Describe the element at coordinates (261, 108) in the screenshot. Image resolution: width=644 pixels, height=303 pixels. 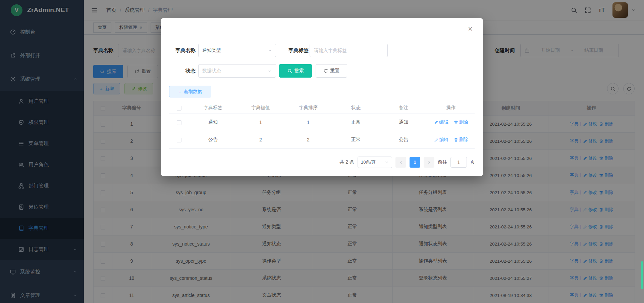
I see `column-header: 字典键值` at that location.